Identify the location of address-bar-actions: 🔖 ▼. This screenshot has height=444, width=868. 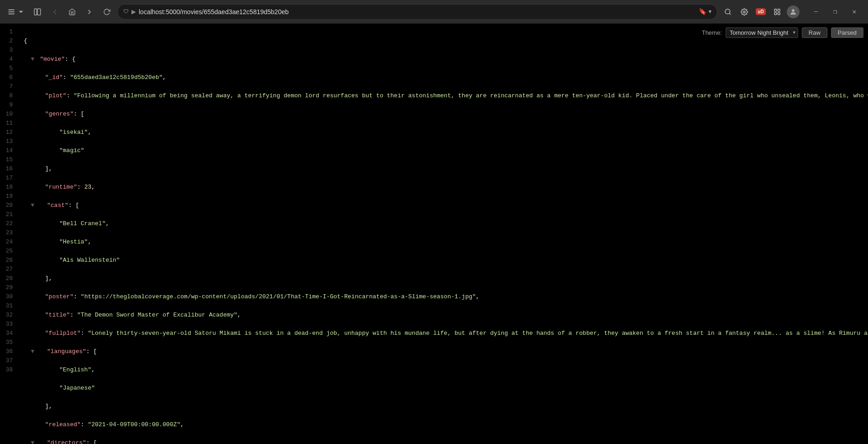
(705, 12).